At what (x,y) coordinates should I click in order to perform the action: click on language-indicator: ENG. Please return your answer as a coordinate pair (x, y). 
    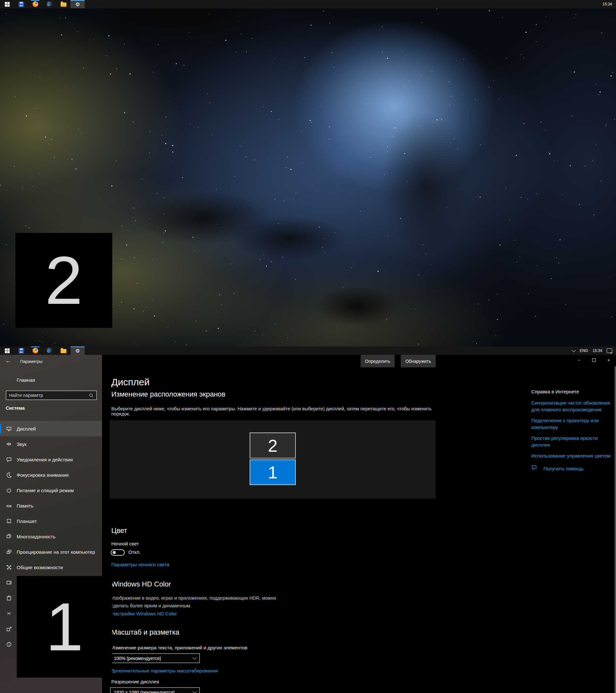
    Looking at the image, I should click on (584, 351).